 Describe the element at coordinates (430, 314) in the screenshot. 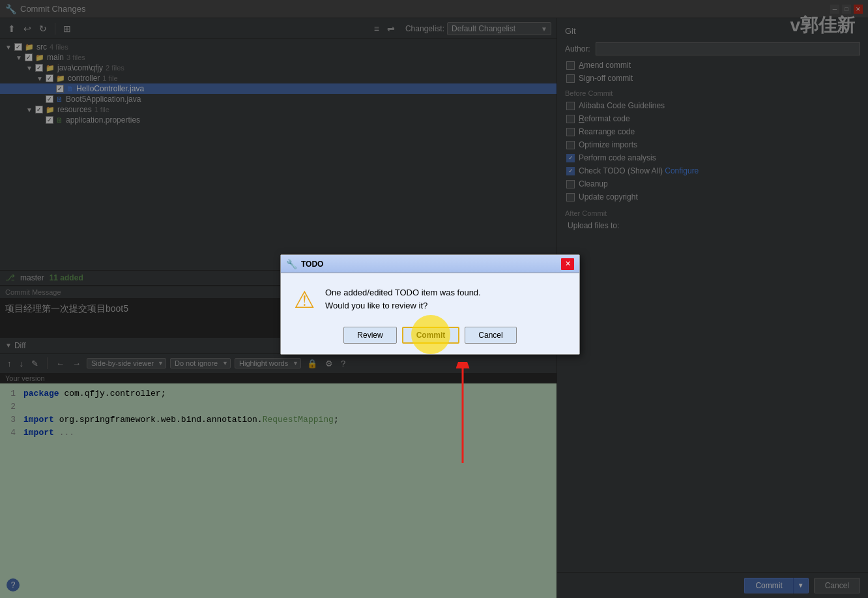

I see `modal-body: ⚠ One added/edited TODO item was found.W…` at that location.